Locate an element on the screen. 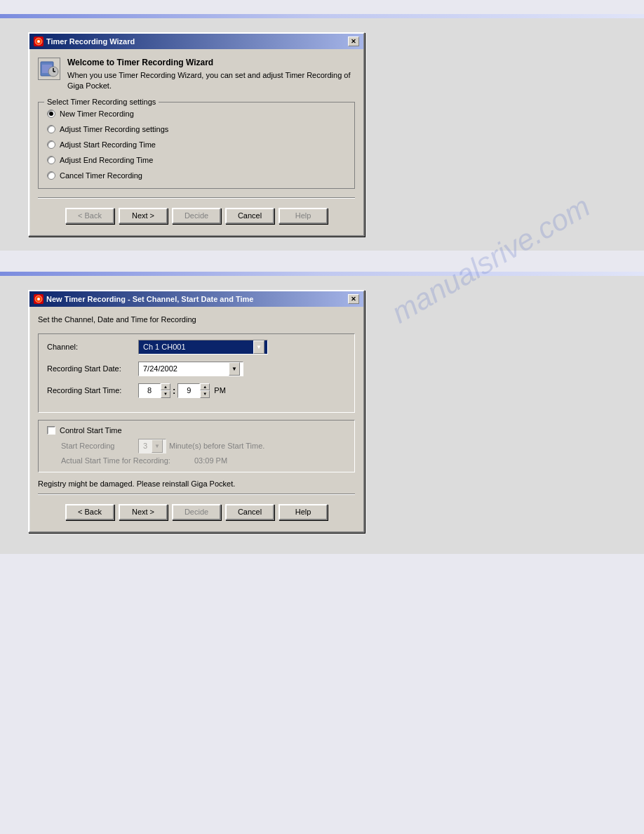 Image resolution: width=644 pixels, height=834 pixels. radio-adjust-end-circle is located at coordinates (51, 160).